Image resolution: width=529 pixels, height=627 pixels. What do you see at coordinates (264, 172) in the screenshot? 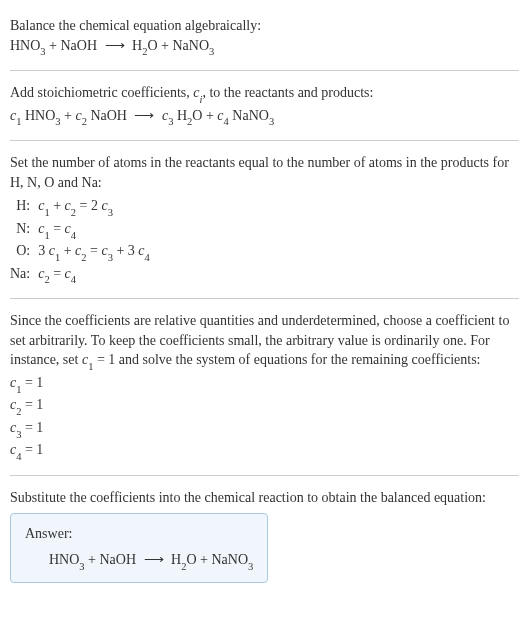
I see `step2-text: Set the number of atoms in the reactants…` at bounding box center [264, 172].